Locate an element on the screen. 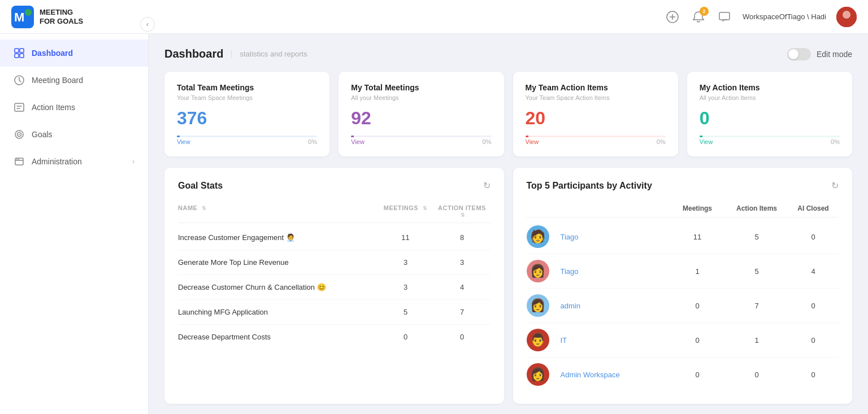 Image resolution: width=868 pixels, height=414 pixels. notification-badge: 2 is located at coordinates (704, 11).